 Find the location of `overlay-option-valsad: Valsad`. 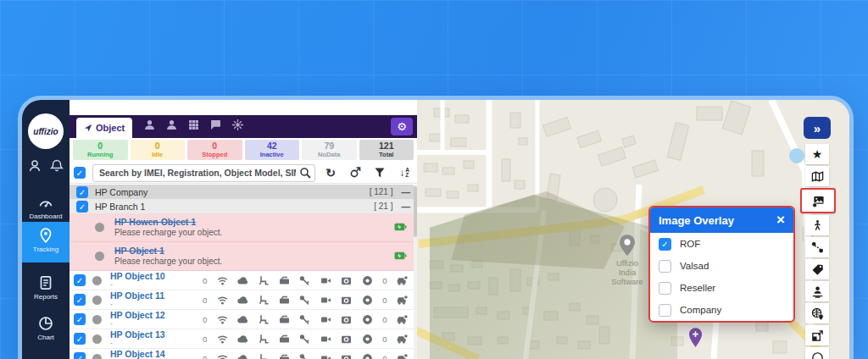

overlay-option-valsad: Valsad is located at coordinates (722, 266).